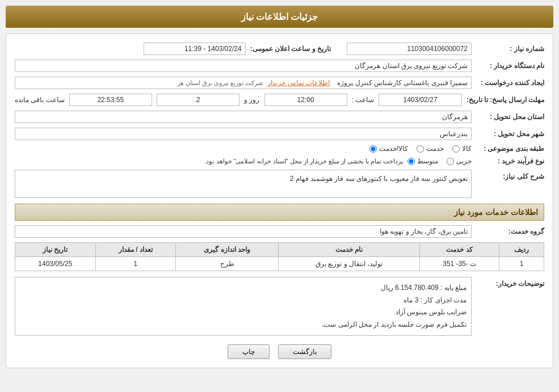 The height and width of the screenshot is (392, 559). Describe the element at coordinates (243, 306) in the screenshot. I see `buyer-notes-content: مبلغ پایه : 6.154.780.409 ریال مدت اجرای…` at that location.